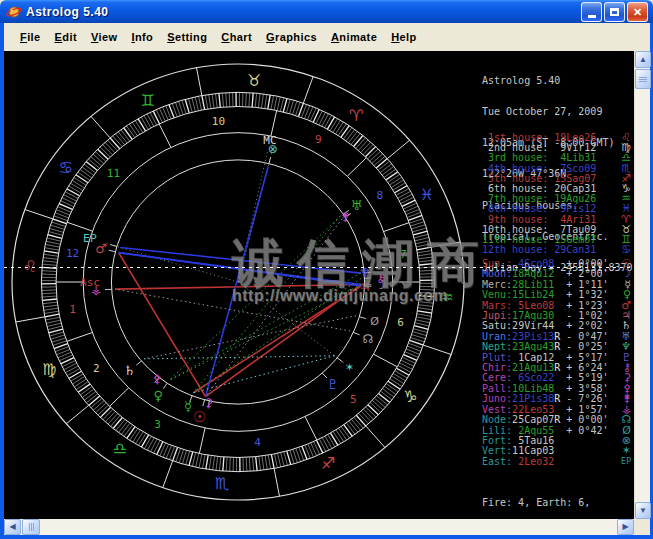 The height and width of the screenshot is (539, 653). What do you see at coordinates (357, 206) in the screenshot?
I see `uran-wheel-icon: ♅` at bounding box center [357, 206].